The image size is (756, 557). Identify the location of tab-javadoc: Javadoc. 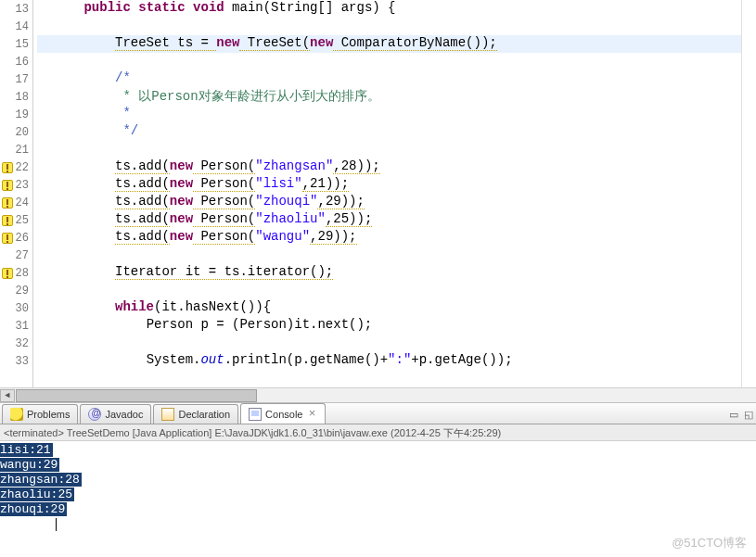
(115, 413).